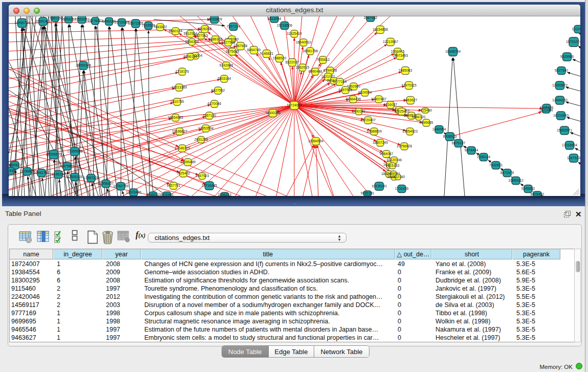 The width and height of the screenshot is (588, 372). I want to click on svg-text: 1990341, so click(359, 112).